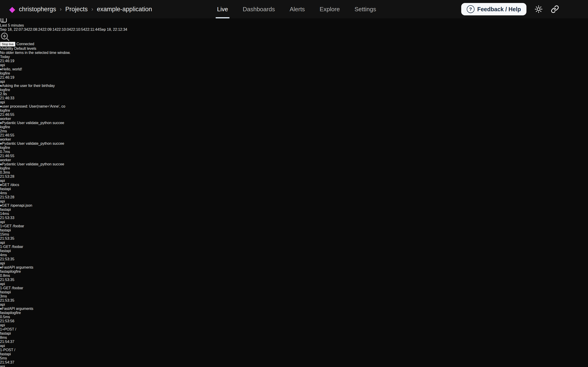 This screenshot has width=588, height=367. What do you see at coordinates (294, 57) in the screenshot?
I see `today-button: Today` at bounding box center [294, 57].